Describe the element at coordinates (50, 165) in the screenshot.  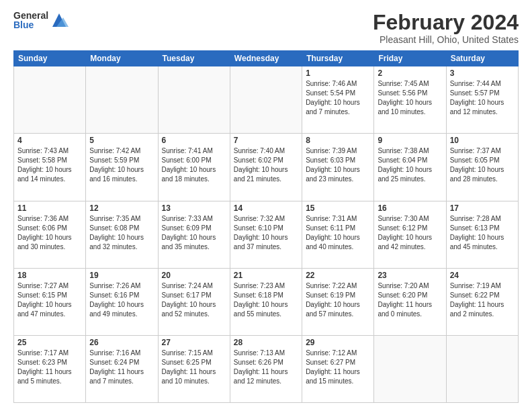
I see `day-info: Sunrise: 7:43 AM Sunset: 5:58 PM Dayligh…` at that location.